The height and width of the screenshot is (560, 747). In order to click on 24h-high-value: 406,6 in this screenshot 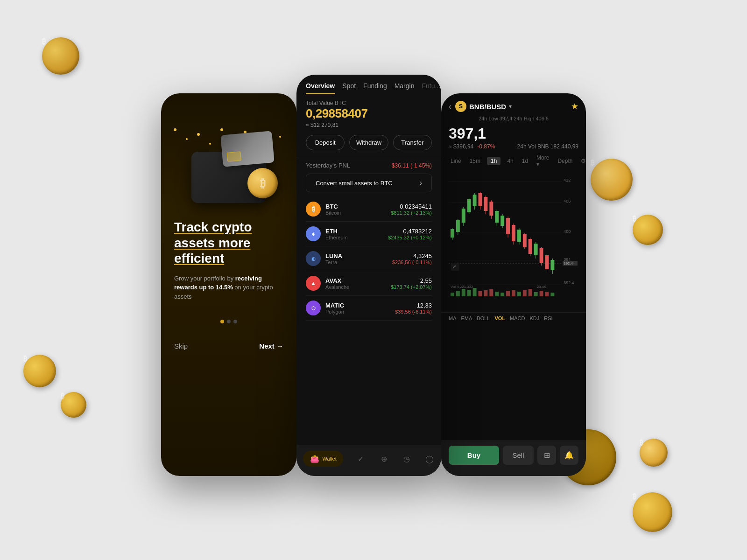, I will do `click(542, 119)`.